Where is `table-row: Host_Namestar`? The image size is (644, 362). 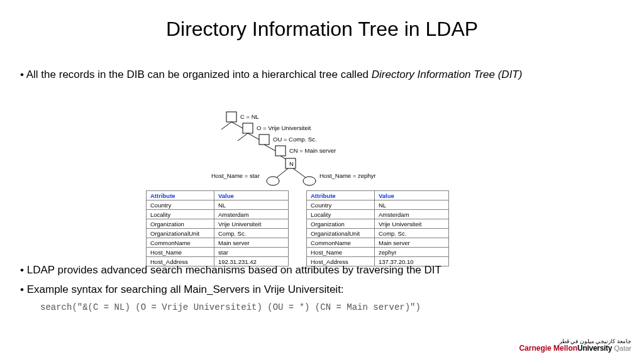
table-row: Host_Namestar is located at coordinates (218, 253).